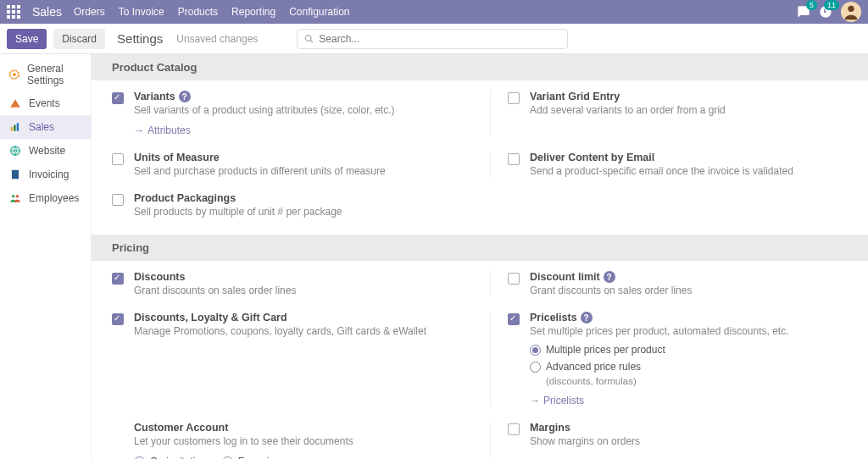 The width and height of the screenshot is (868, 459). I want to click on sidebar-item-label: Sales, so click(42, 127).